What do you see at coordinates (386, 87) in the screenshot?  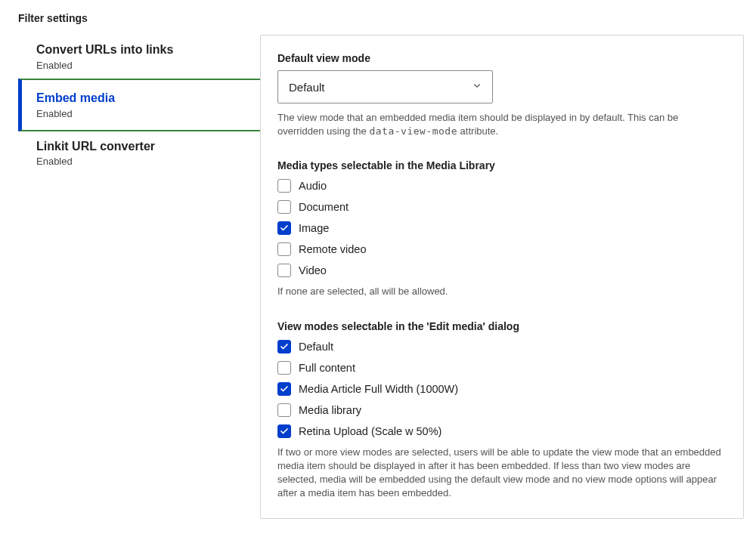 I see `default-view-mode-select: Default` at bounding box center [386, 87].